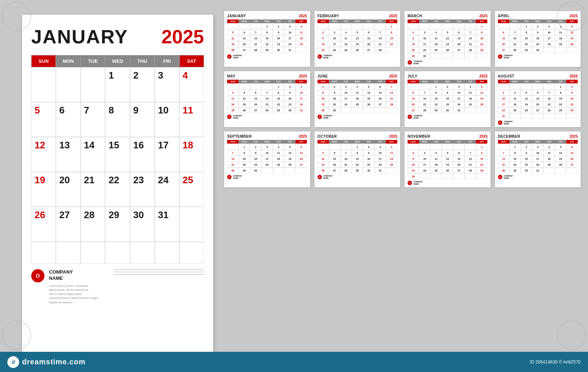 The height and width of the screenshot is (372, 588). What do you see at coordinates (68, 120) in the screenshot?
I see `main-cell: 6` at bounding box center [68, 120].